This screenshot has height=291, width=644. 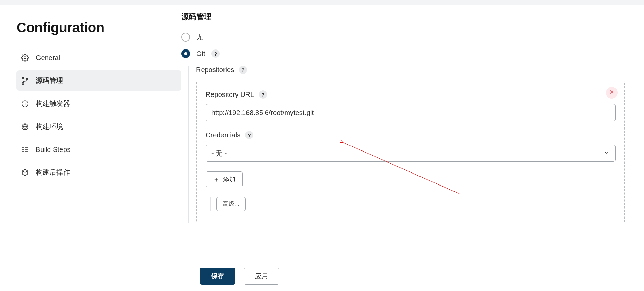 What do you see at coordinates (411, 113) in the screenshot?
I see `repository-url-input` at bounding box center [411, 113].